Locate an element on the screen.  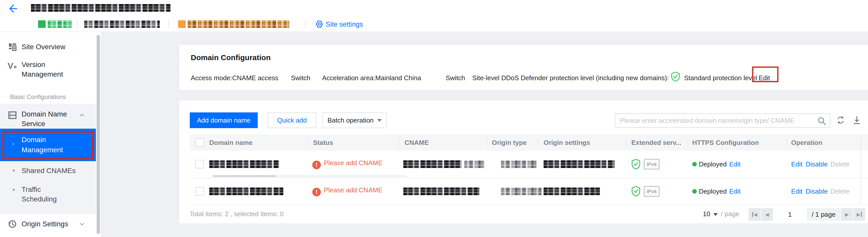
redacted-site-title is located at coordinates (101, 8).